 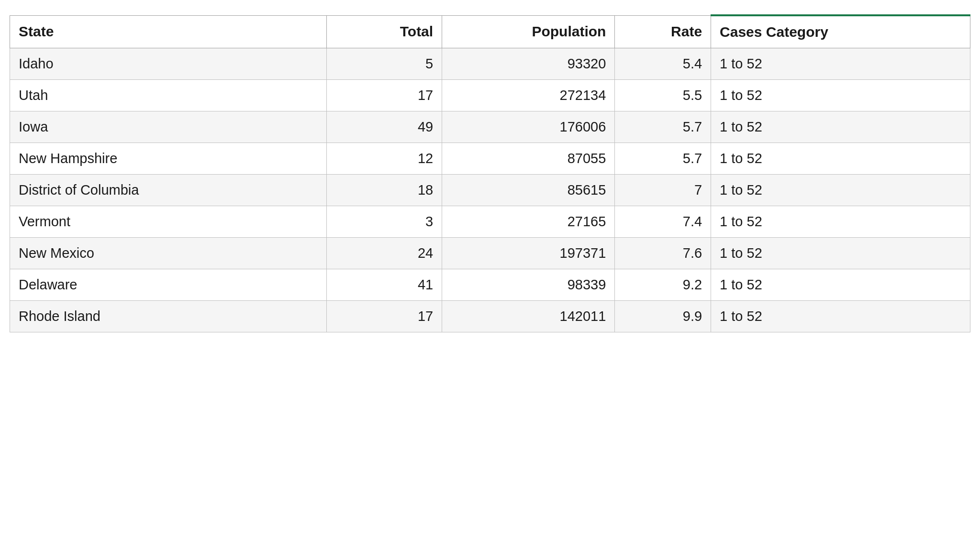 What do you see at coordinates (385, 285) in the screenshot?
I see `cell-total: 41` at bounding box center [385, 285].